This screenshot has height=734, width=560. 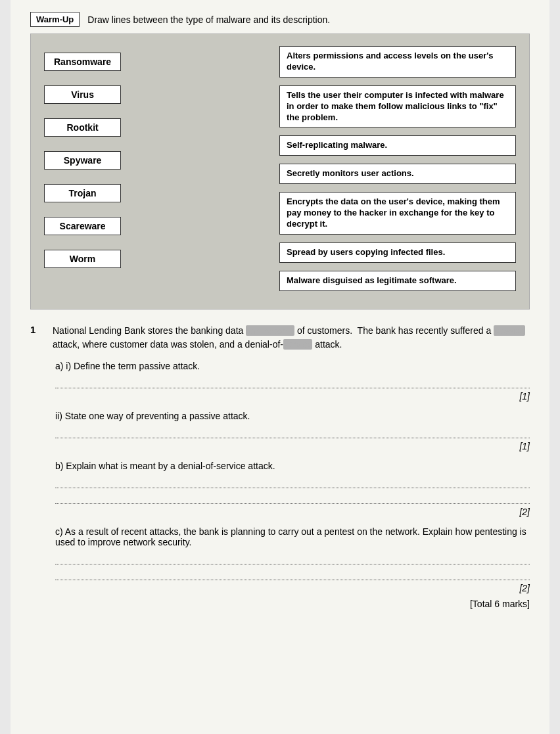 I want to click on sub-question-c: c) As a result of recent attacks, the ba…, so click(x=280, y=568).